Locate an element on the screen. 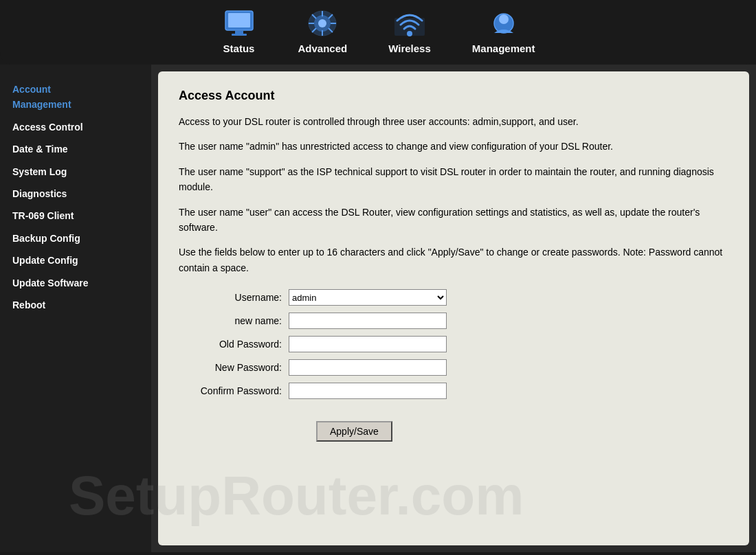 The width and height of the screenshot is (756, 555). confirmpassword-label: Confirm Password: is located at coordinates (234, 391).